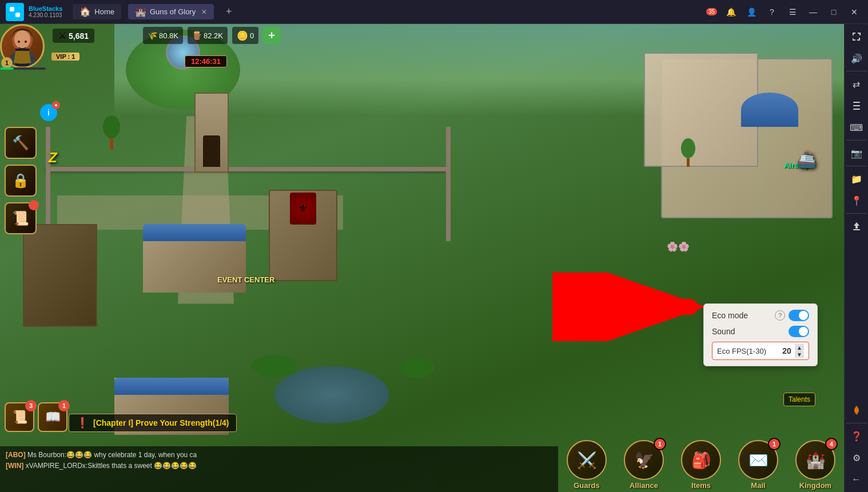 The height and width of the screenshot is (492, 868). What do you see at coordinates (831, 444) in the screenshot?
I see `kingdom-badge: 4` at bounding box center [831, 444].